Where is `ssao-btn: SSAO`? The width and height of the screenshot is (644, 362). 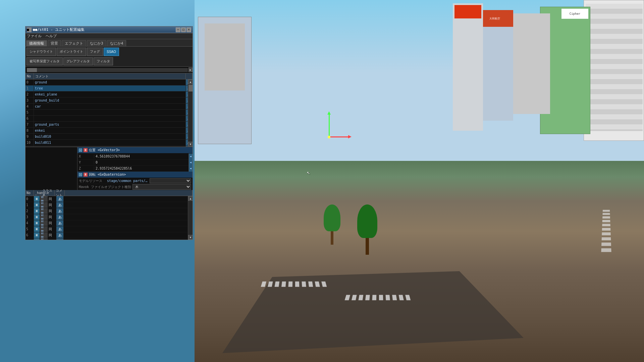
ssao-btn: SSAO is located at coordinates (111, 52).